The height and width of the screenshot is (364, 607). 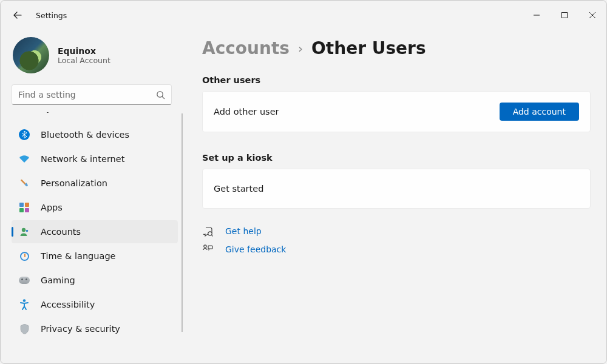 I want to click on search-box, so click(x=92, y=95).